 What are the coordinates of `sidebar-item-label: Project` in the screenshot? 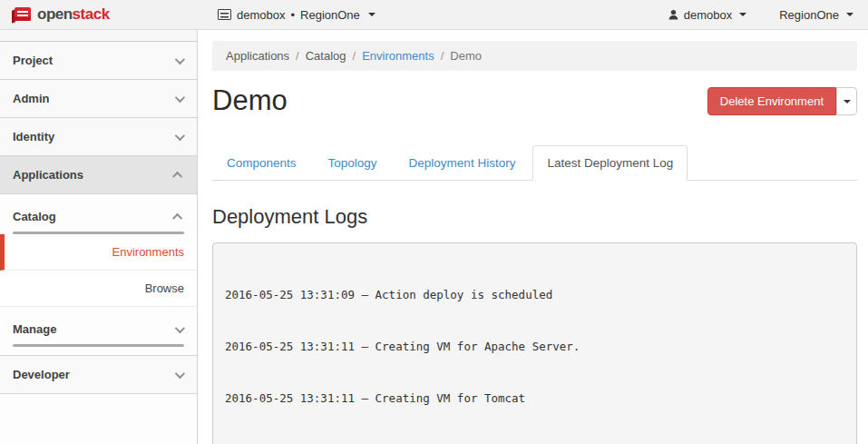 It's located at (33, 60).